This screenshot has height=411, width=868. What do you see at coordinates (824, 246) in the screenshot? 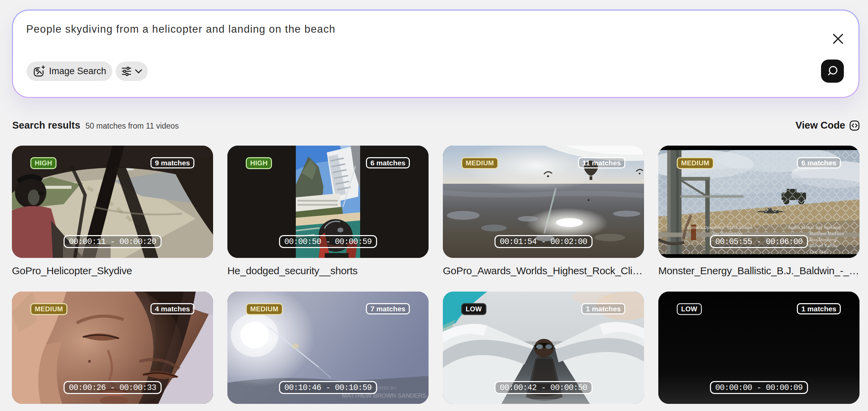
I see `svg-text: Barrett Farber` at bounding box center [824, 246].